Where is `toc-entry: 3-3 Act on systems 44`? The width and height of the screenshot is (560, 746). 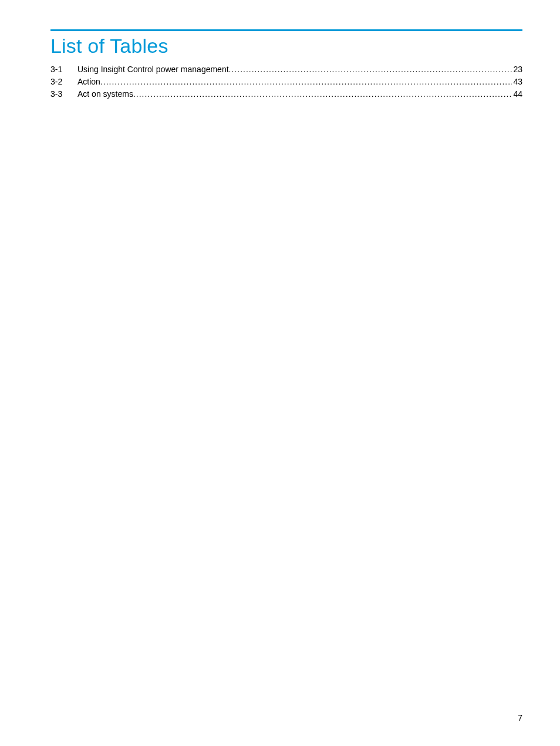
toc-entry: 3-3 Act on systems 44 is located at coordinates (286, 94).